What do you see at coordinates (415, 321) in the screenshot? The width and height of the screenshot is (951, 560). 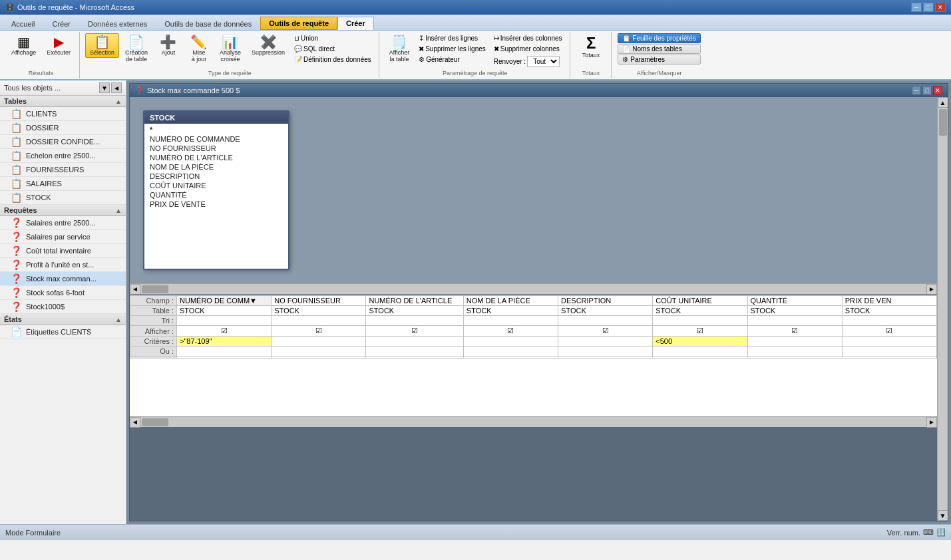 I see `tri-col3` at bounding box center [415, 321].